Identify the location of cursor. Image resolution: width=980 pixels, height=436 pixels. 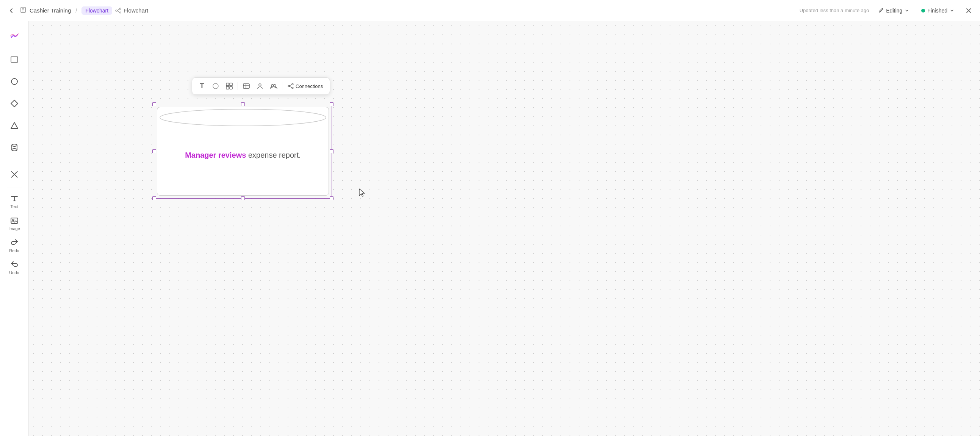
(362, 193).